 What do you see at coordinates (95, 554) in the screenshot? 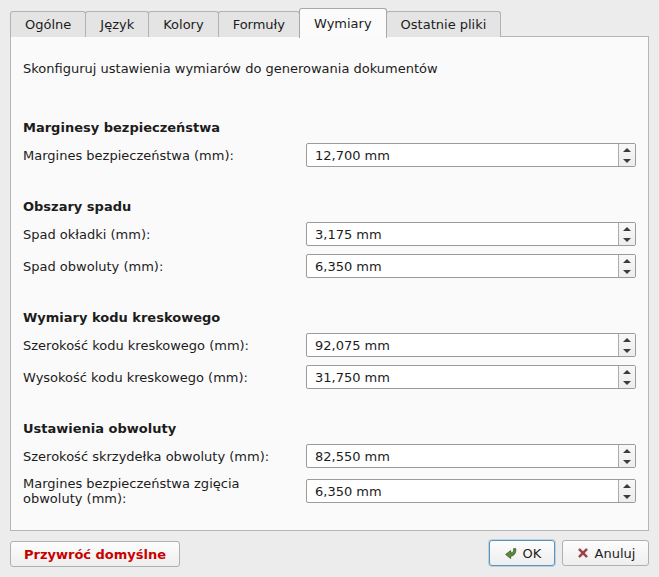
I see `restore-defaults-label: Przywróć domyślne` at bounding box center [95, 554].